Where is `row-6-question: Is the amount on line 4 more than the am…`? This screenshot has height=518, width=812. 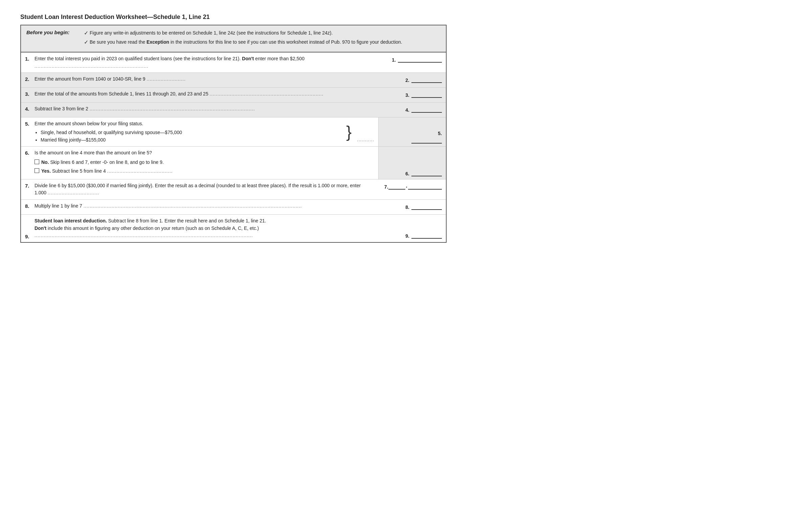
row-6-question: Is the amount on line 4 more than the am… is located at coordinates (204, 153).